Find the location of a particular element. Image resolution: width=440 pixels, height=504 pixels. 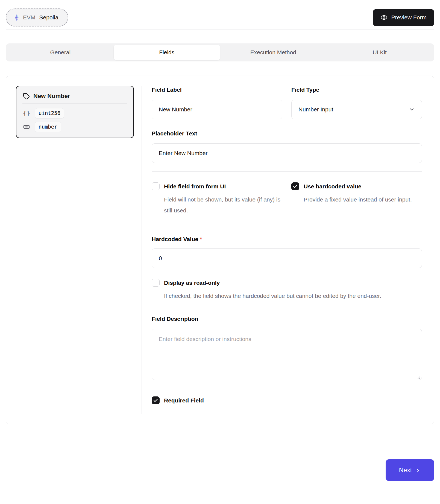

field-type-select: Number Input is located at coordinates (357, 109).